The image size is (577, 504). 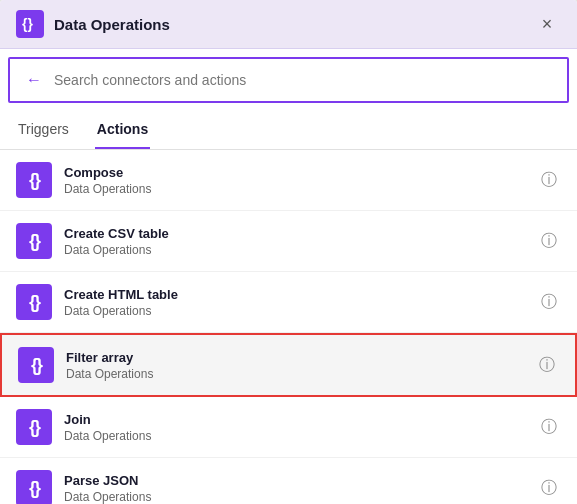 What do you see at coordinates (30, 24) in the screenshot?
I see `dialog-icon: {}` at bounding box center [30, 24].